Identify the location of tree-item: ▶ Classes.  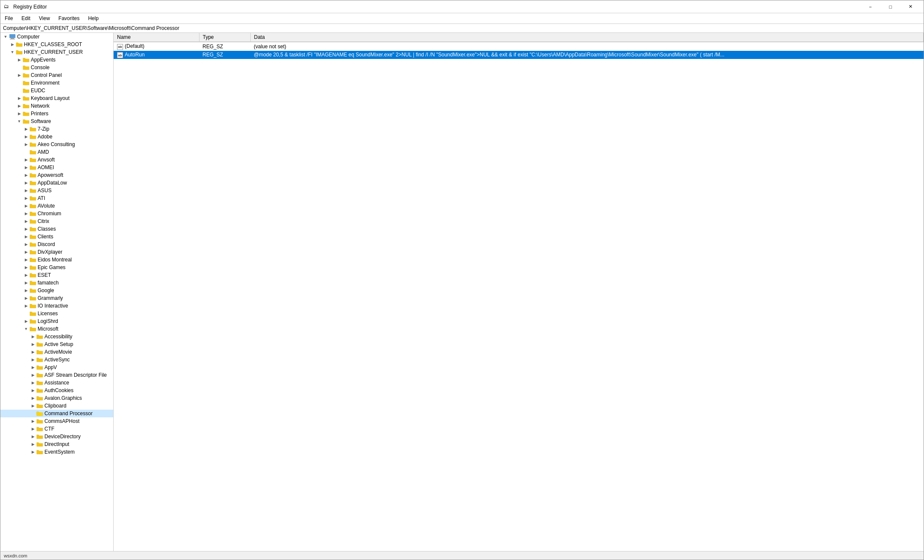
(57, 229).